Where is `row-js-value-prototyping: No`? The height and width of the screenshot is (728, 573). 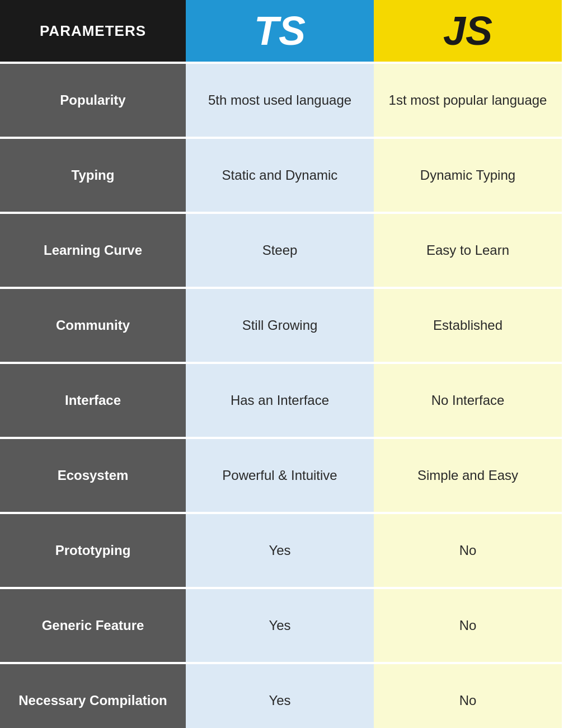
row-js-value-prototyping: No is located at coordinates (468, 550).